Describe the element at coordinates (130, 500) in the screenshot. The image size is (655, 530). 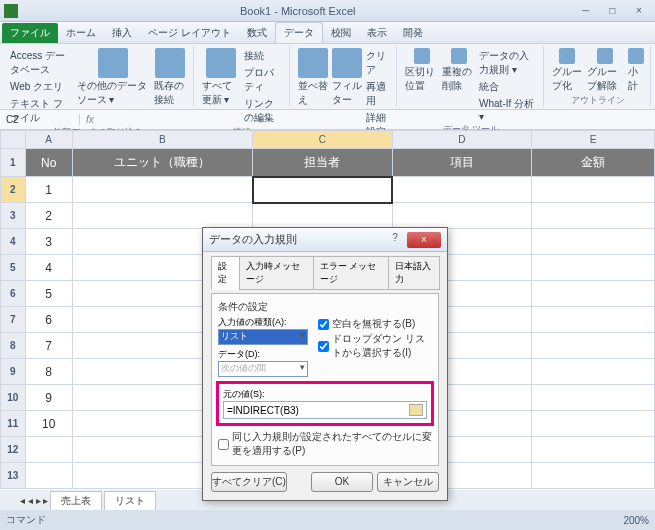
I see `sheet-tab-2: リスト` at that location.